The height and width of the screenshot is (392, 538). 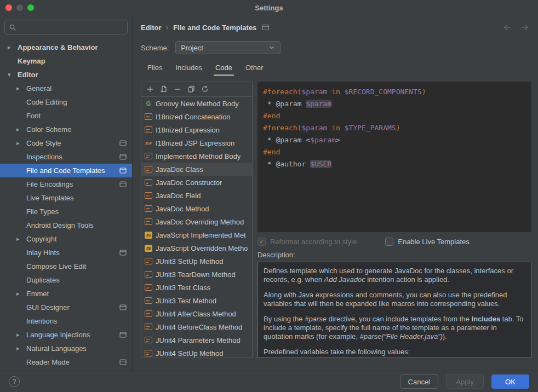 What do you see at coordinates (307, 242) in the screenshot?
I see `reformat-option: Reformat according to style` at bounding box center [307, 242].